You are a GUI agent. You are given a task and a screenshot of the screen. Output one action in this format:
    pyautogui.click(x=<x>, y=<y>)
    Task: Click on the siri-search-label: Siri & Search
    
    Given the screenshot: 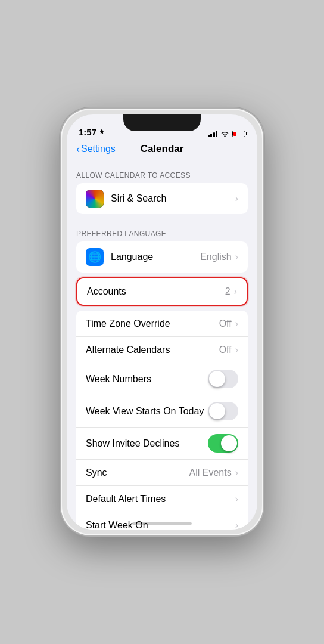 What is the action you would take?
    pyautogui.click(x=173, y=199)
    